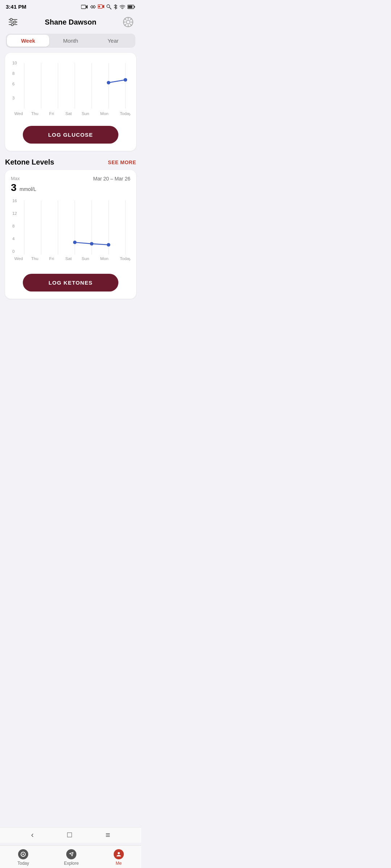 The image size is (391, 868). Describe the element at coordinates (109, 83) in the screenshot. I see `glucose-point-mon` at that location.